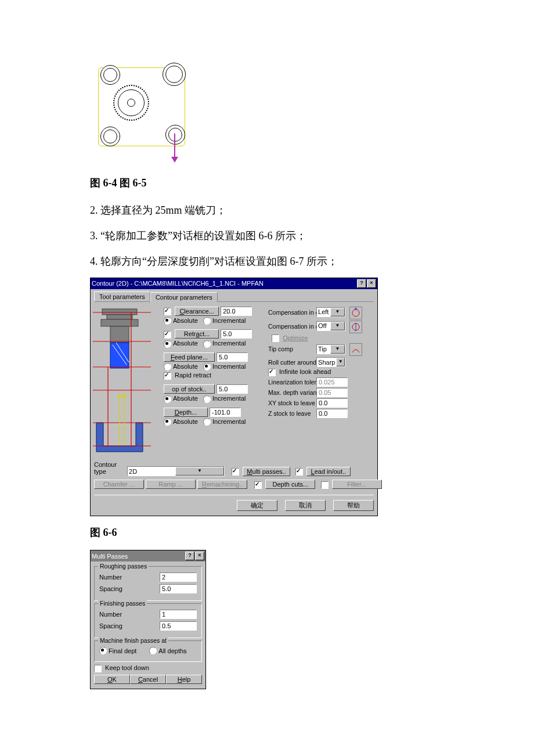 This screenshot has height=756, width=534. Describe the element at coordinates (266, 210) in the screenshot. I see `paragraph-2: 2. 选择直径为 25mm 端铣刀；` at that location.